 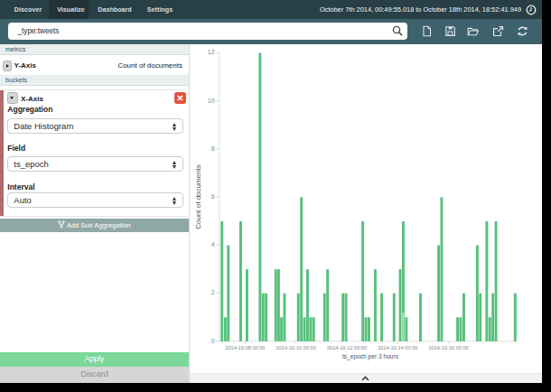 I want to click on svg-text: ts_epoch per 3 hours, so click(x=370, y=356).